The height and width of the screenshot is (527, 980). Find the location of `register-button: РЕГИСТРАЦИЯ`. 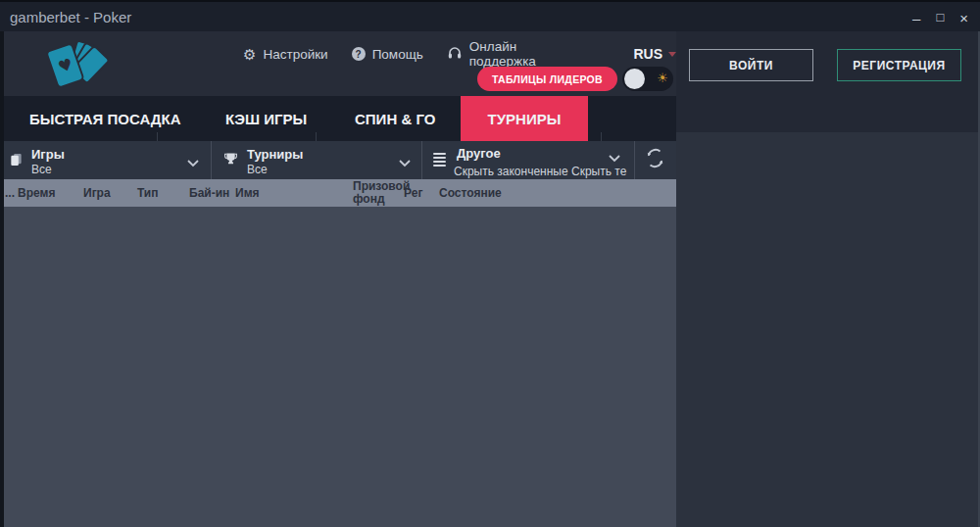

register-button: РЕГИСТРАЦИЯ is located at coordinates (900, 65).